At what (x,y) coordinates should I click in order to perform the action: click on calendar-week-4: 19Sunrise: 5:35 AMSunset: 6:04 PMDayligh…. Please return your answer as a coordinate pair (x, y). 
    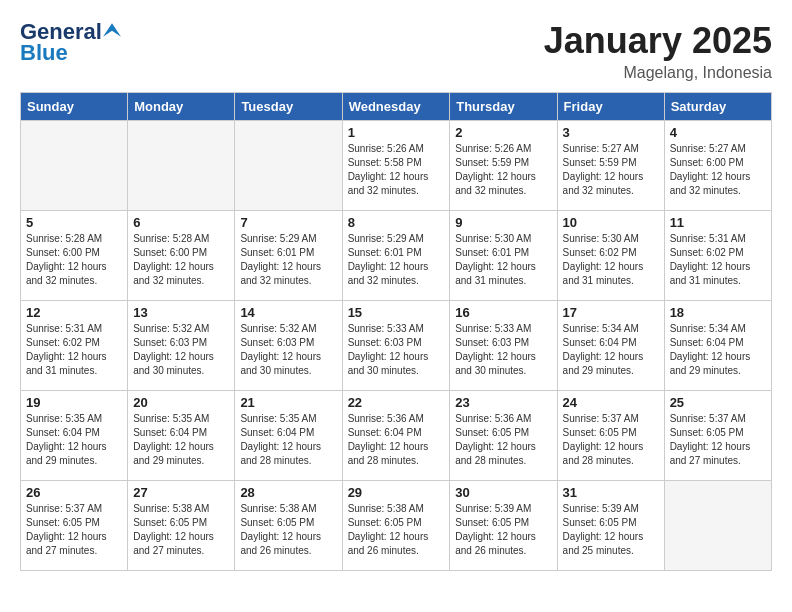
    Looking at the image, I should click on (396, 436).